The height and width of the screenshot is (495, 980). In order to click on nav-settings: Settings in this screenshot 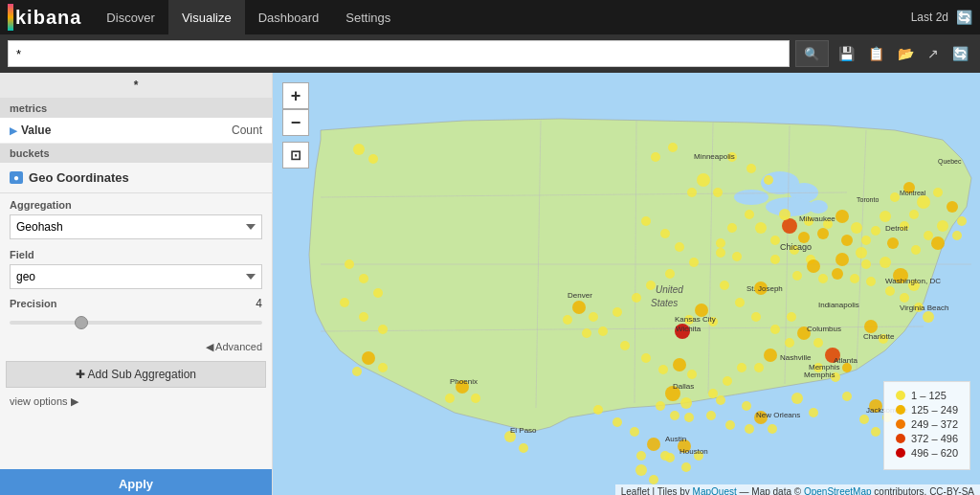, I will do `click(368, 17)`.